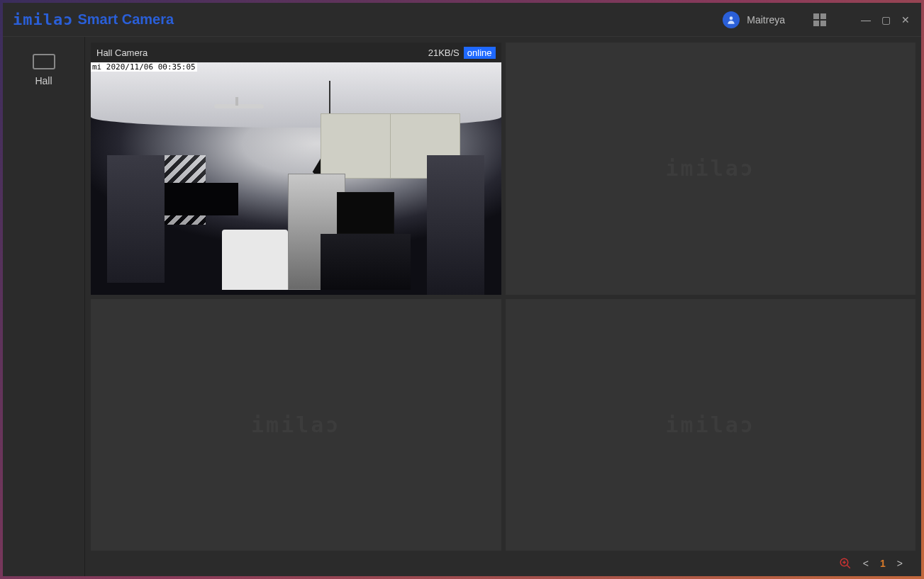  Describe the element at coordinates (144, 67) in the screenshot. I see `feed-timestamp: mi 2020/11/06 00:35:05` at that location.